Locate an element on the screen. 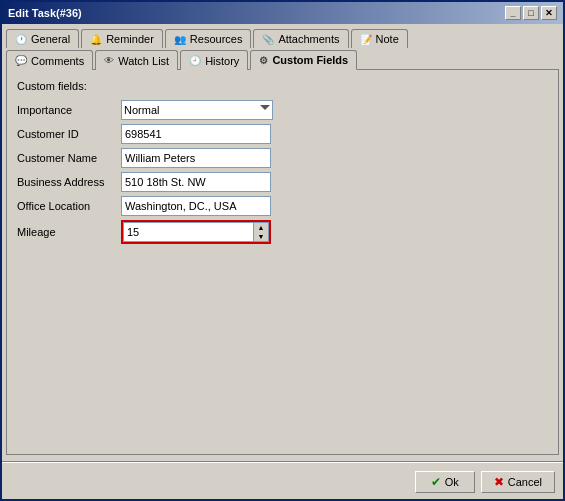  reminder-icon: 🔔 is located at coordinates (96, 40).